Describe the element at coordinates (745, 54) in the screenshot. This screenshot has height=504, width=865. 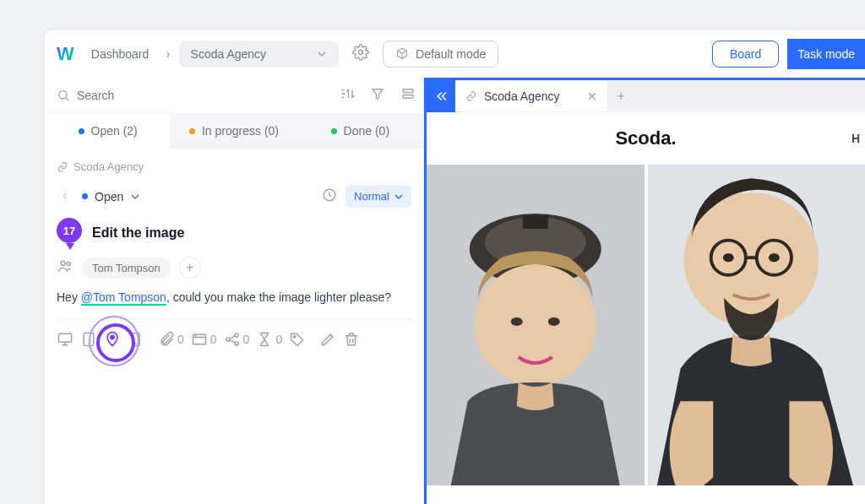
I see `board-button: Board` at that location.